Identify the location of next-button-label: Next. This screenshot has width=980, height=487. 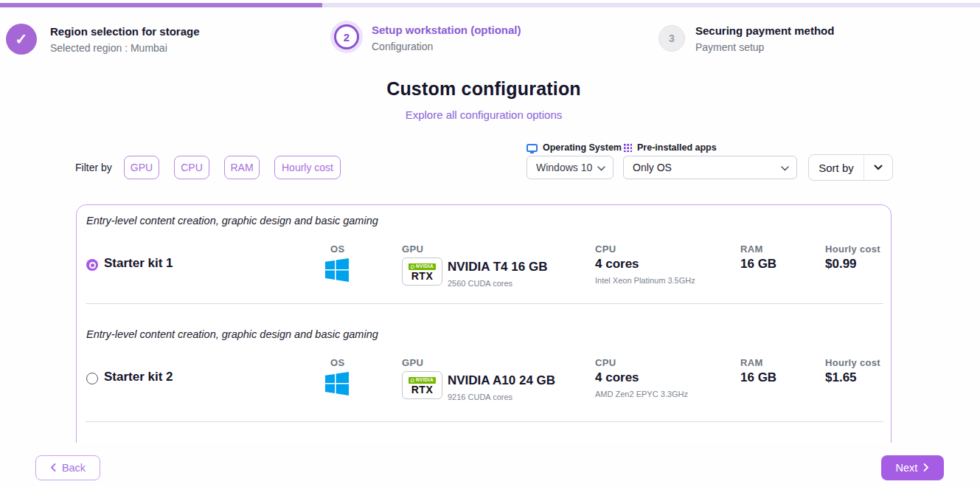
(907, 468).